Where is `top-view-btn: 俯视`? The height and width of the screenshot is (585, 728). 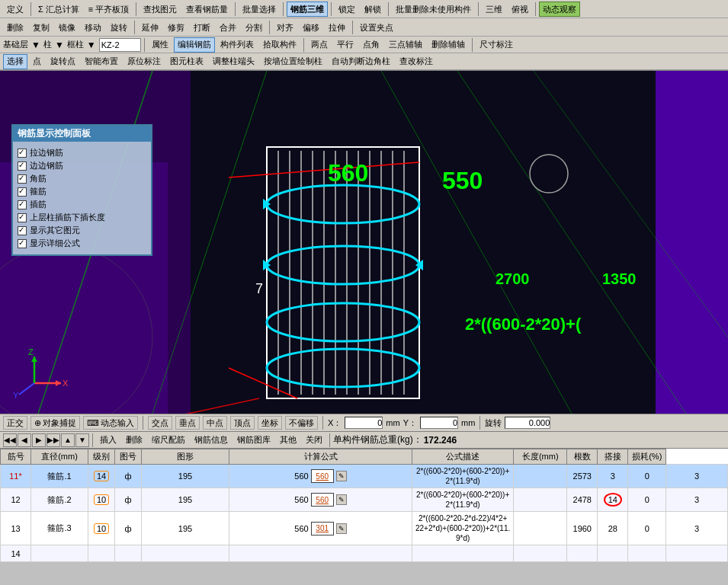 top-view-btn: 俯视 is located at coordinates (520, 9).